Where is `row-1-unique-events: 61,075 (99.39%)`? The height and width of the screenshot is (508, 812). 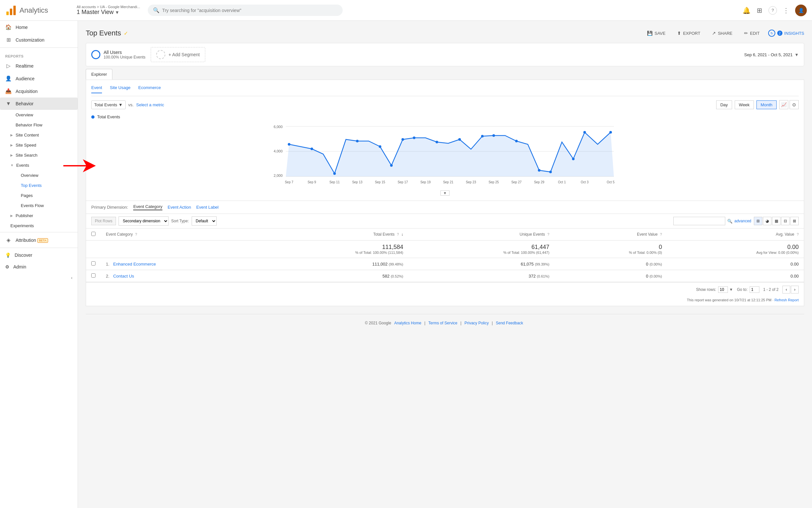 row-1-unique-events: 61,075 (99.39%) is located at coordinates (481, 264).